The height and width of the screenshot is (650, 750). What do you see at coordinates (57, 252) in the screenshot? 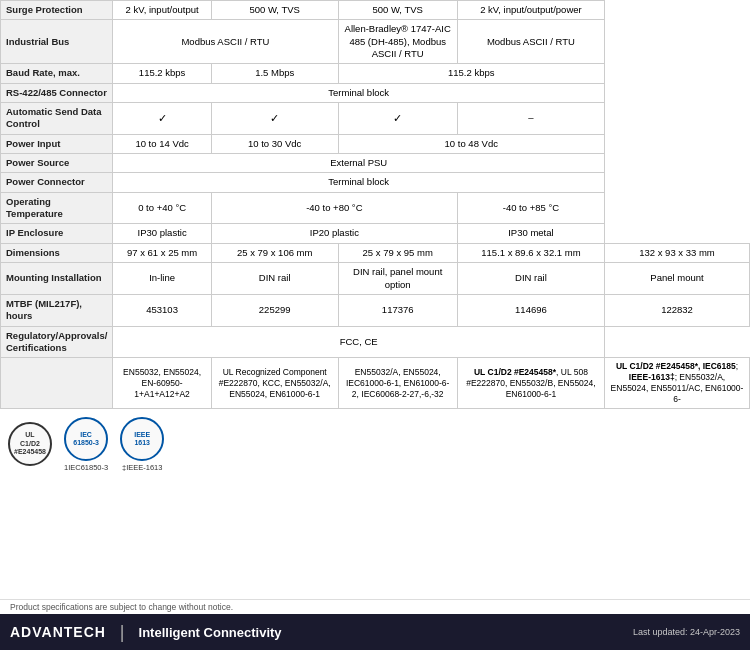
I see `row-label: Dimensions` at bounding box center [57, 252].